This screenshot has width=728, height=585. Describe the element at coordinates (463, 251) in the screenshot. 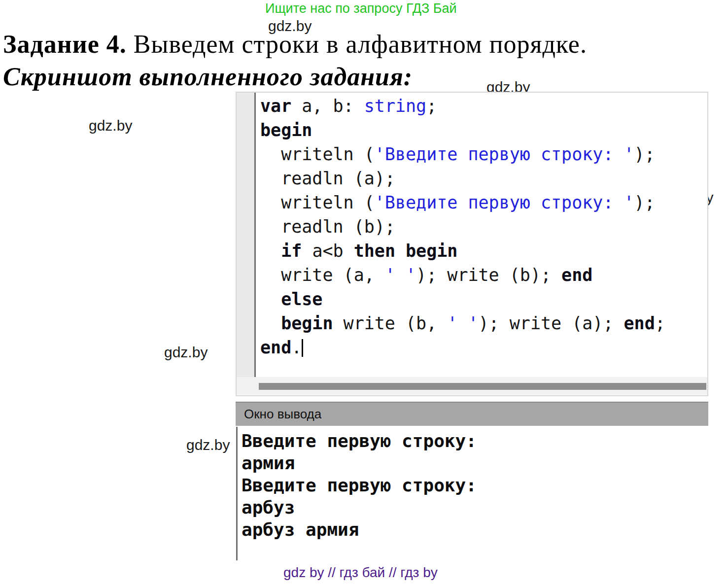

I see `code-line: if a<b then begin` at that location.